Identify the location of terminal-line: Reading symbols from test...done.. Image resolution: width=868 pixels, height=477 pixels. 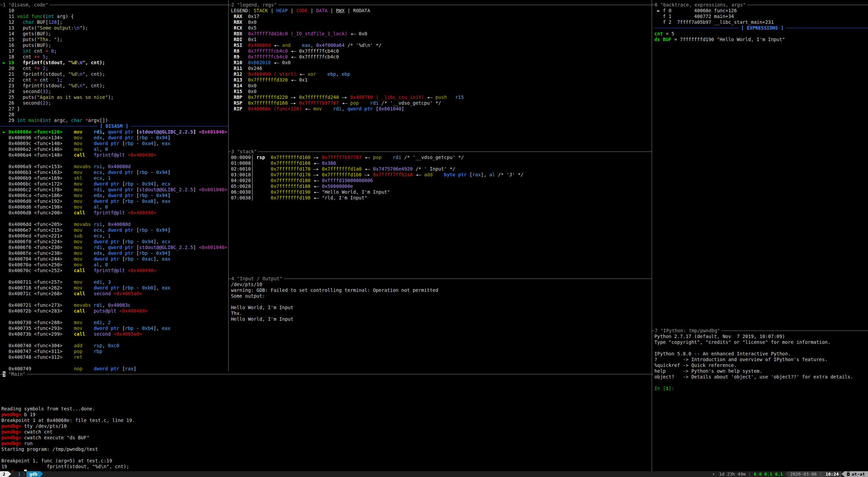
(327, 409).